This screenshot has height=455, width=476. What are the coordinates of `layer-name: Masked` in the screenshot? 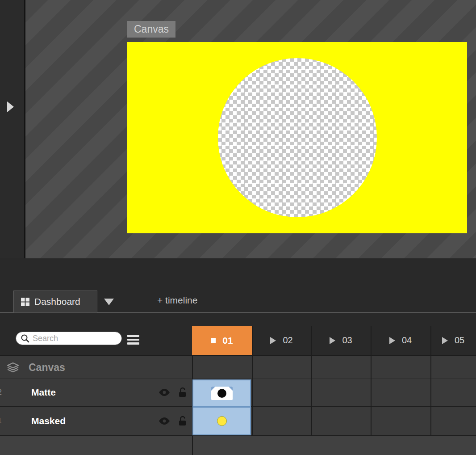 It's located at (48, 421).